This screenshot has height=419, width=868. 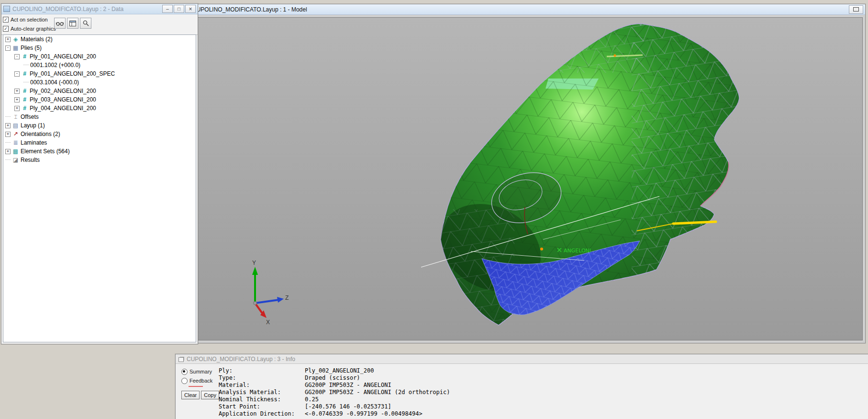 What do you see at coordinates (63, 57) in the screenshot?
I see `tree-item-label: Ply_001_ANGELONI_200` at bounding box center [63, 57].